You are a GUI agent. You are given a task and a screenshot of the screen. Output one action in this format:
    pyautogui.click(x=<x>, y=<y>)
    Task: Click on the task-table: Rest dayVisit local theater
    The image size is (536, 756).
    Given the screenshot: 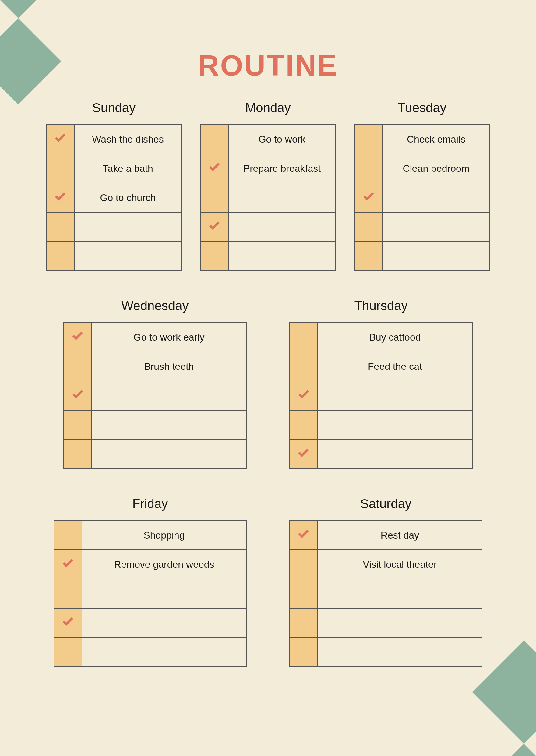 What is the action you would take?
    pyautogui.click(x=386, y=594)
    